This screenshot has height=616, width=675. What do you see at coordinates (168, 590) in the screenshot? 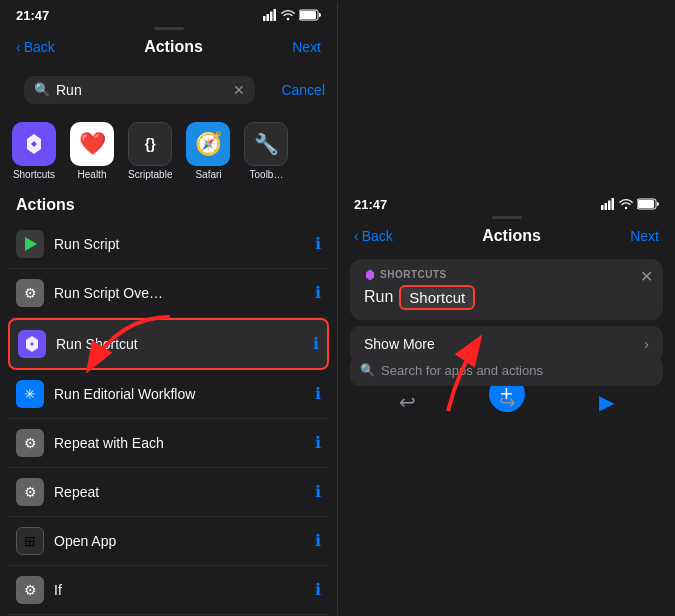
I see `action-if: ⚙ If ℹ` at bounding box center [168, 590].